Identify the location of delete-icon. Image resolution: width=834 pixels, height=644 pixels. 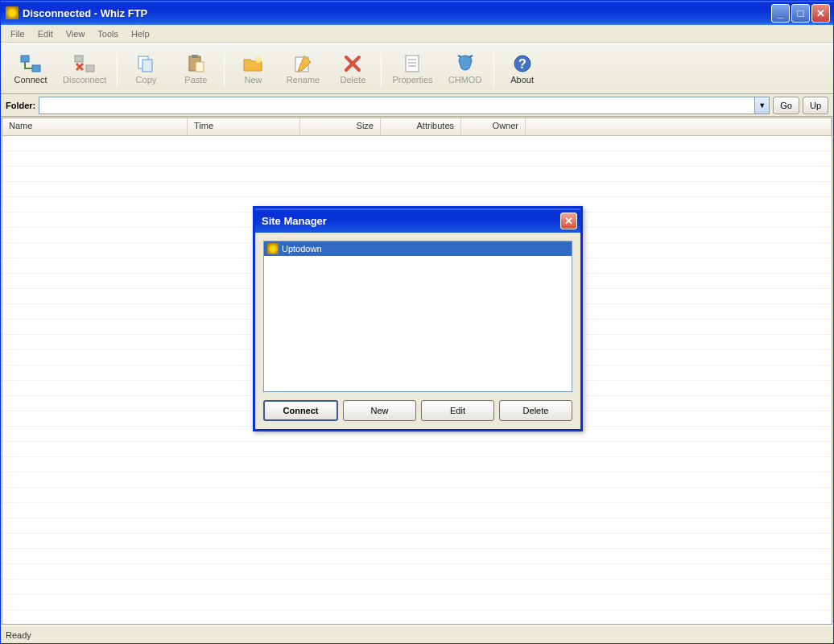
(353, 64).